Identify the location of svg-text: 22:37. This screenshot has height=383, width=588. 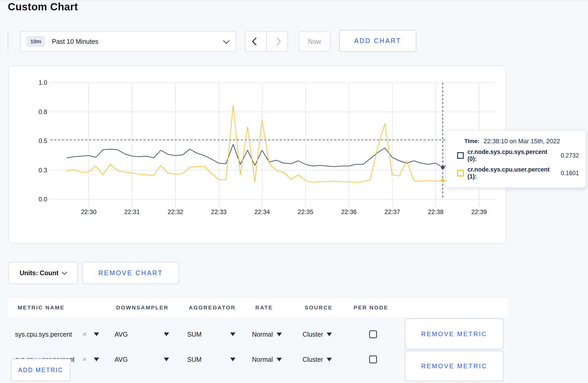
(392, 212).